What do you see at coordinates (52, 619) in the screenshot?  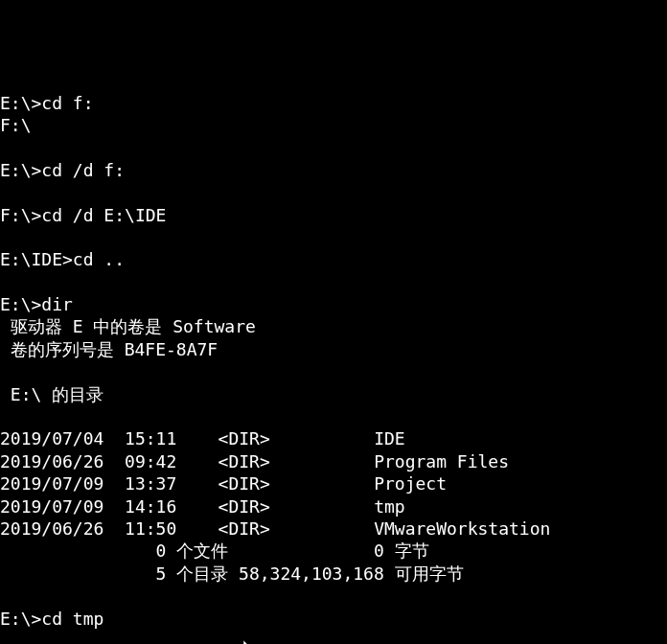 I see `command-line: E:\>cd tmp` at bounding box center [52, 619].